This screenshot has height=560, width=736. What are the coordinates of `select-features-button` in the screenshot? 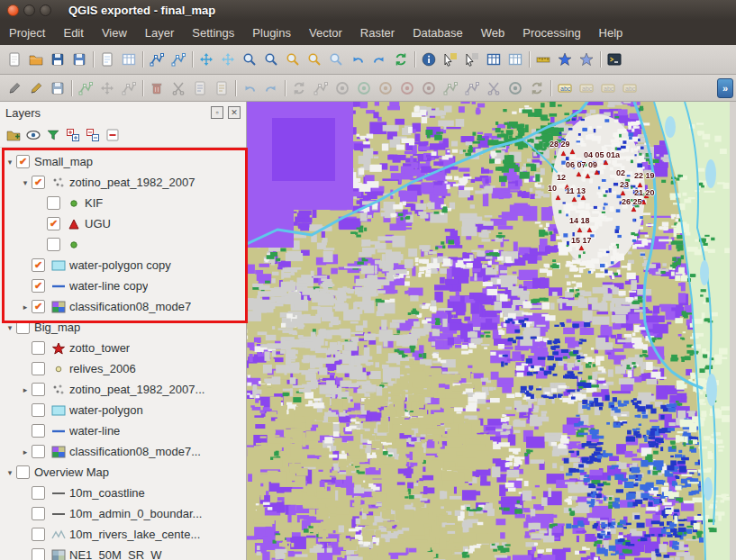 It's located at (450, 59).